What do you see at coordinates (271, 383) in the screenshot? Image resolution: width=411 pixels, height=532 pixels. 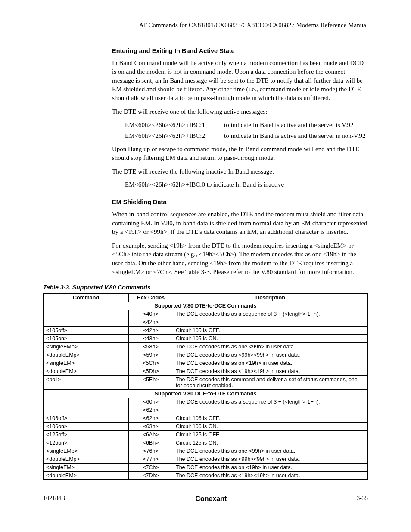 I see `cell-desc: The DCE decodes this command and deliver…` at bounding box center [271, 383].